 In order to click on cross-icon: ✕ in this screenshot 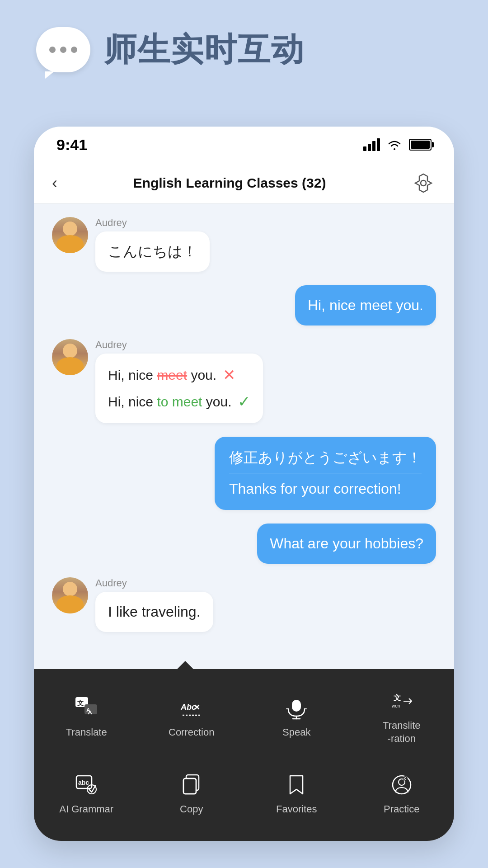, I will do `click(229, 375)`.